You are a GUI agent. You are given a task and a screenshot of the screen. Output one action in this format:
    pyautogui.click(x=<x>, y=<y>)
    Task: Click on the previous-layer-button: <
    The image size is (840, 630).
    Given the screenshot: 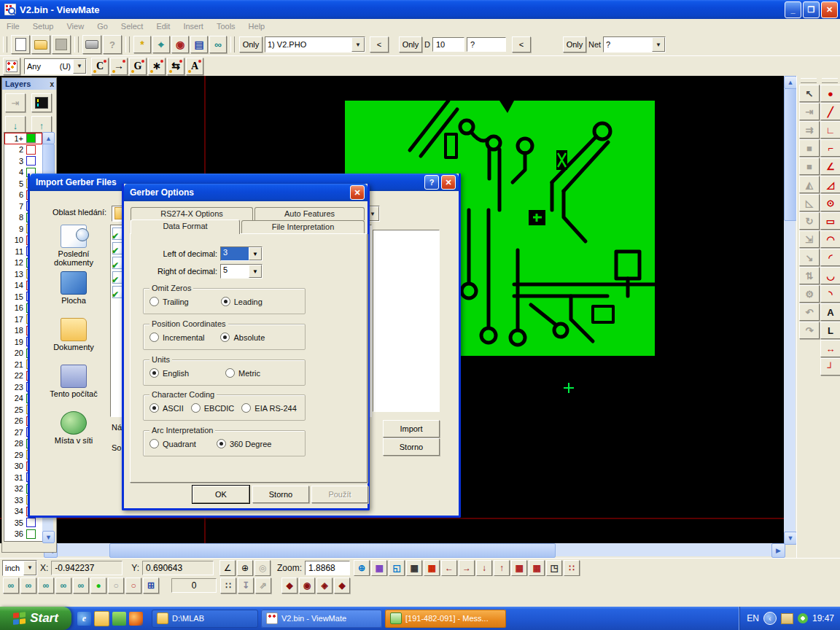 What is the action you would take?
    pyautogui.click(x=379, y=44)
    